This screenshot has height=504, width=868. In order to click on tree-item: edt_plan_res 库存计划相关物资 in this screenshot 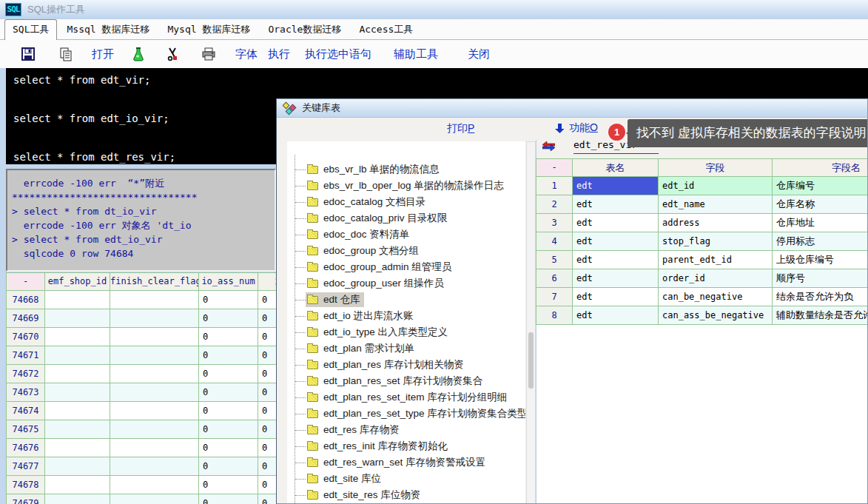, I will do `click(406, 365)`.